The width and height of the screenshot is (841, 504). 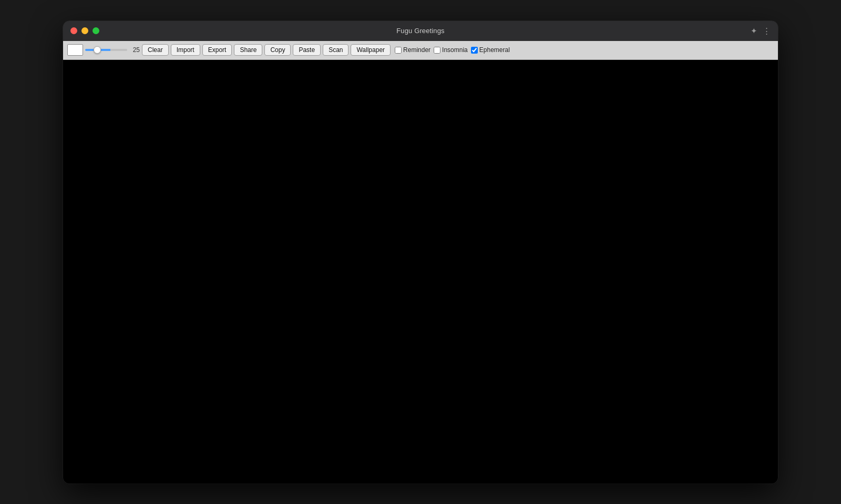 I want to click on titlebar: Fugu Greetings ✦ ⋮, so click(x=420, y=31).